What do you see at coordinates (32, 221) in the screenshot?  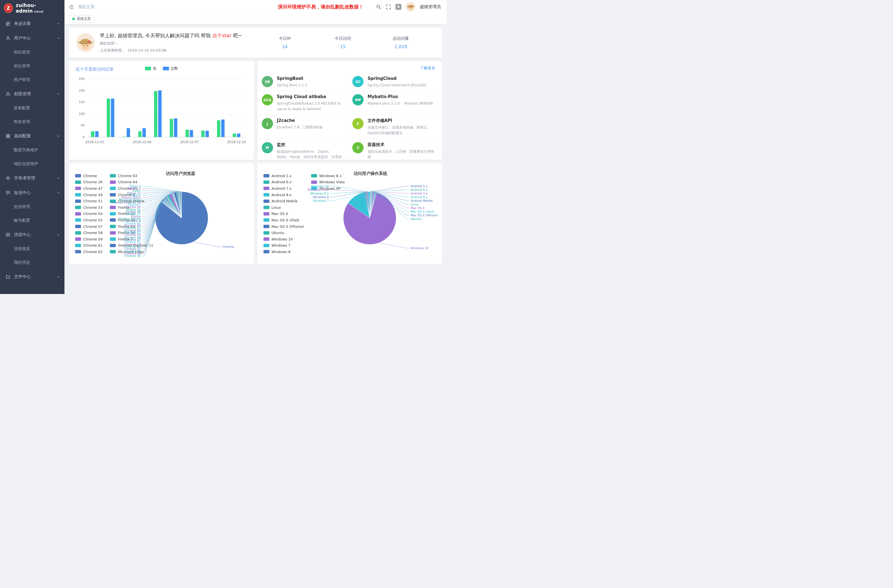 I see `sidebar-subitem-5-1: 账号配置` at bounding box center [32, 221].